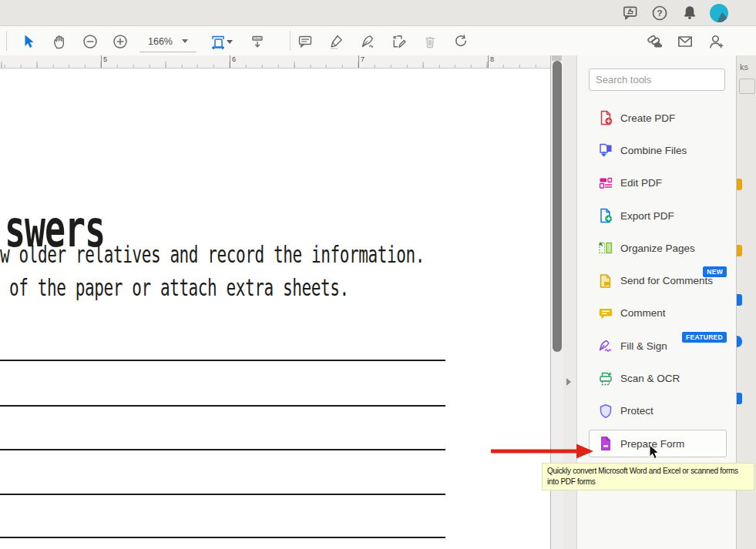 The width and height of the screenshot is (756, 549). What do you see at coordinates (378, 13) in the screenshot?
I see `app-top-bar: ?` at bounding box center [378, 13].